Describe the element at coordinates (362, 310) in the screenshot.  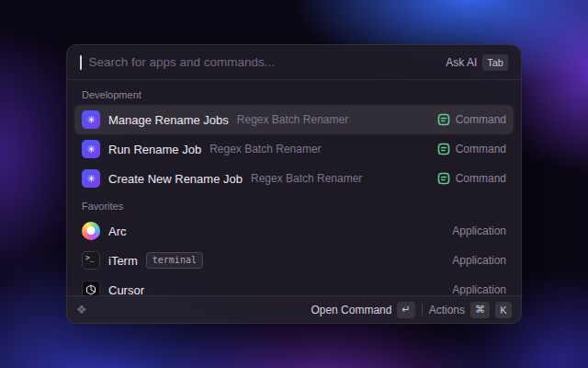
I see `open-command-button: Open Command ↵` at that location.